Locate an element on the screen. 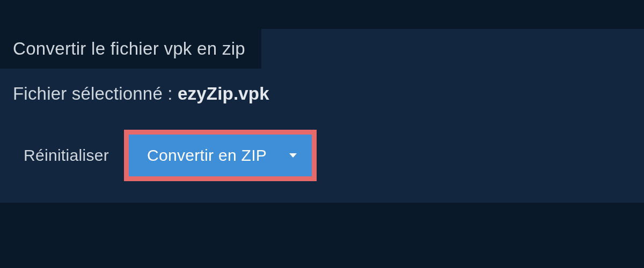 Image resolution: width=644 pixels, height=268 pixels. tab-title: Convertir le fichier vpk en zip is located at coordinates (131, 49).